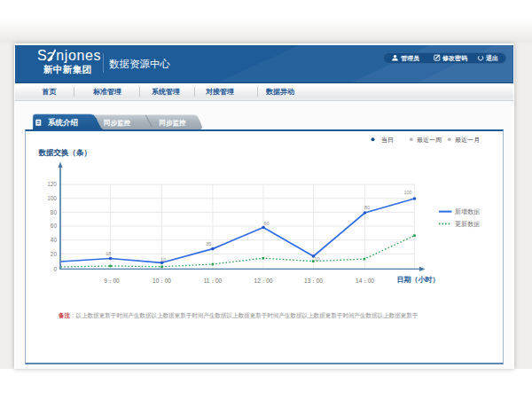 The height and width of the screenshot is (399, 532). I want to click on svg-text: 日期（小时）, so click(418, 280).